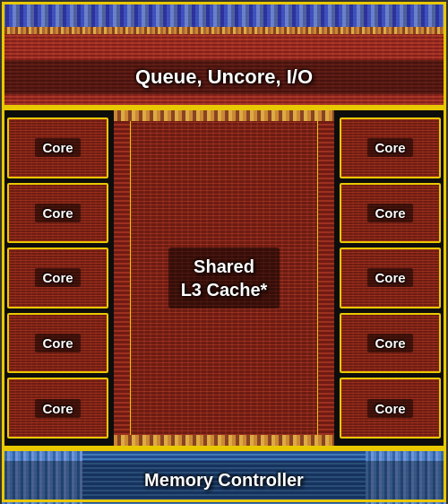 The image size is (448, 504). What do you see at coordinates (224, 77) in the screenshot?
I see `queue-uncore-label: Queue, Uncore, I/O` at bounding box center [224, 77].